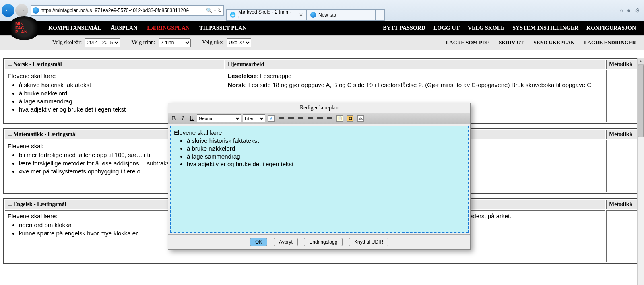 The image size is (644, 285). Describe the element at coordinates (281, 118) in the screenshot. I see `align-left-button` at that location.